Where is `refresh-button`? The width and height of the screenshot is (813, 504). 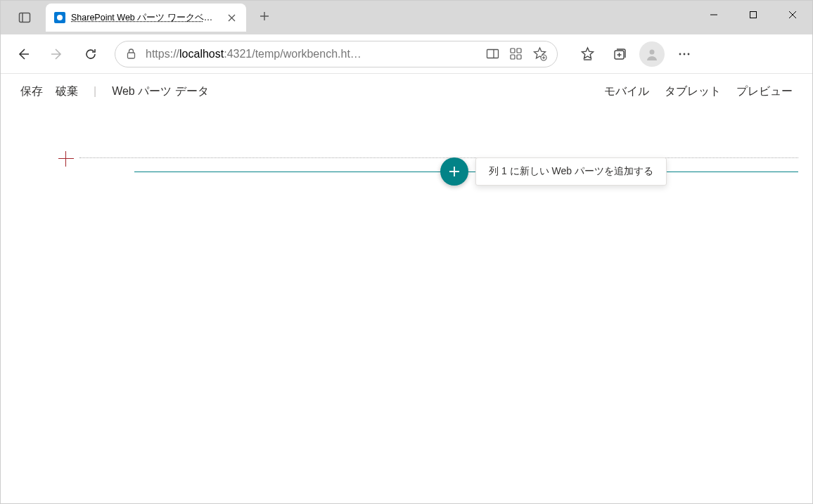
refresh-button is located at coordinates (91, 54).